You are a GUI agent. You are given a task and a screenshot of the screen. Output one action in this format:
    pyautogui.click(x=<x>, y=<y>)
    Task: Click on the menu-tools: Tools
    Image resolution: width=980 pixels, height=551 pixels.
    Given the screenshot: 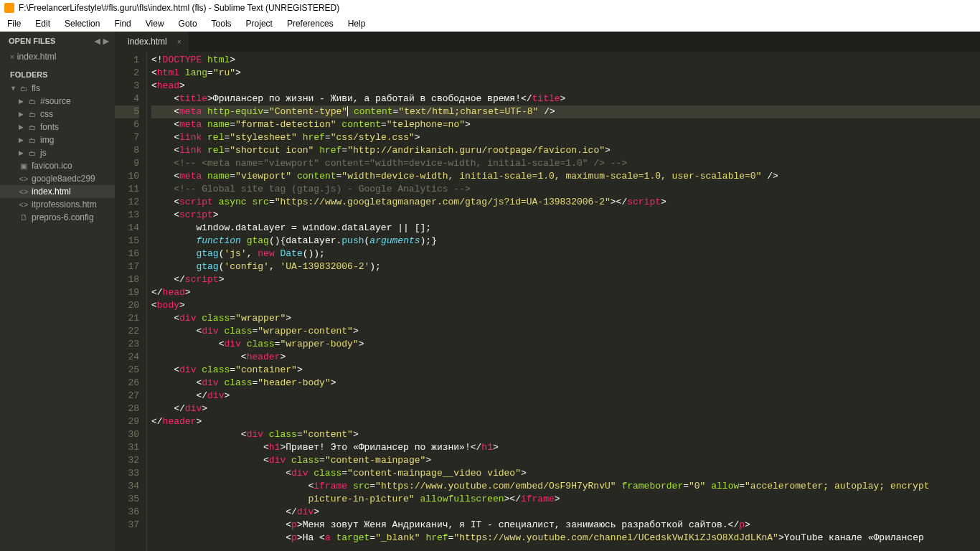 What is the action you would take?
    pyautogui.click(x=222, y=24)
    